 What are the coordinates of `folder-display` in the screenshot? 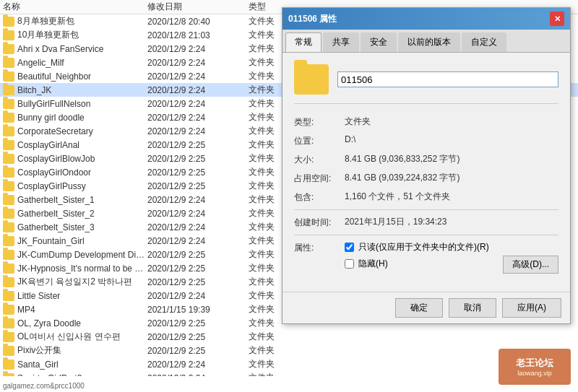 It's located at (426, 84).